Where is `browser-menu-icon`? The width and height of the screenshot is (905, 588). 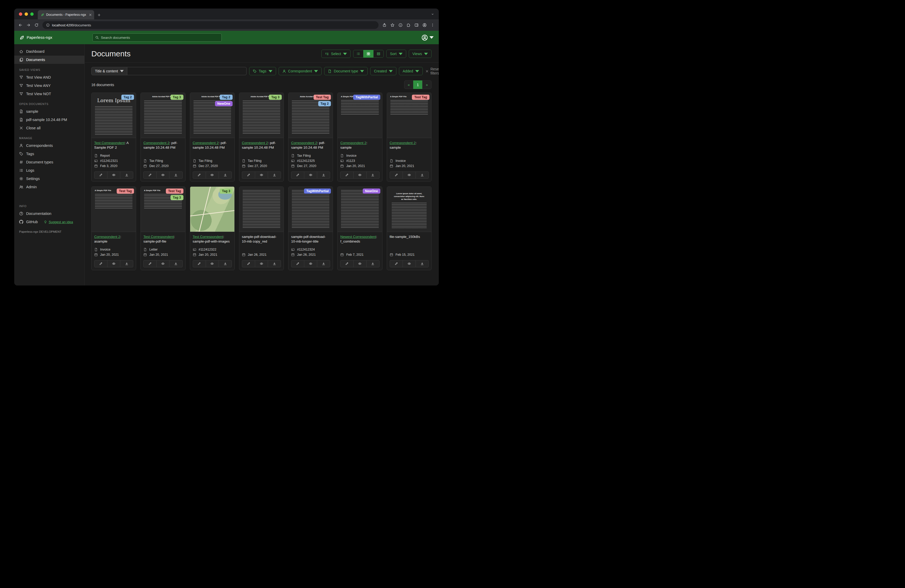 browser-menu-icon is located at coordinates (433, 25).